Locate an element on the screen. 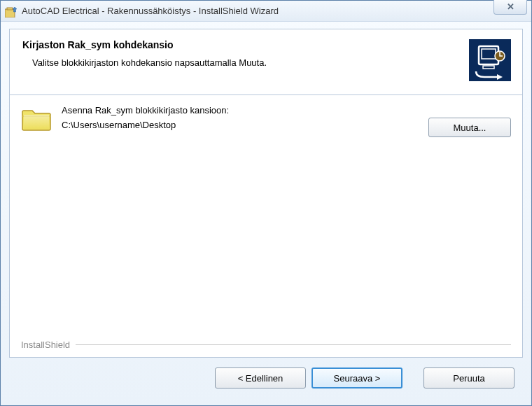 The width and height of the screenshot is (532, 406). install-label: Asenna Rak_sym blokkikirjasto kansioon: is located at coordinates (241, 111).